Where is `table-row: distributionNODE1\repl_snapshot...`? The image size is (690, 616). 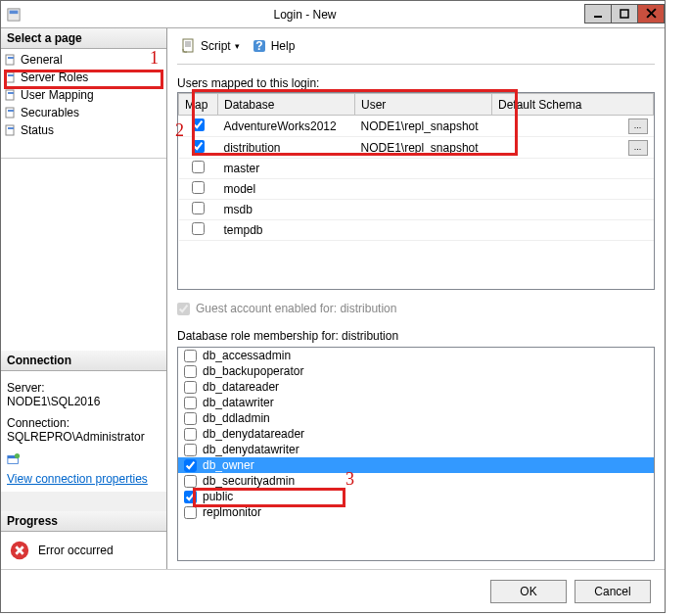 table-row: distributionNODE1\repl_snapshot... is located at coordinates (417, 148).